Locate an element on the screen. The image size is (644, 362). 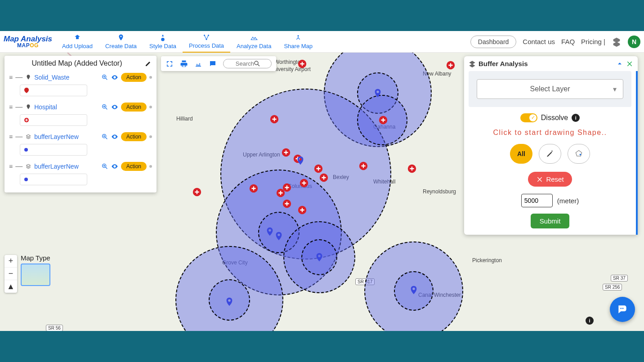
logo-line1: Map Analysis is located at coordinates (28, 39).